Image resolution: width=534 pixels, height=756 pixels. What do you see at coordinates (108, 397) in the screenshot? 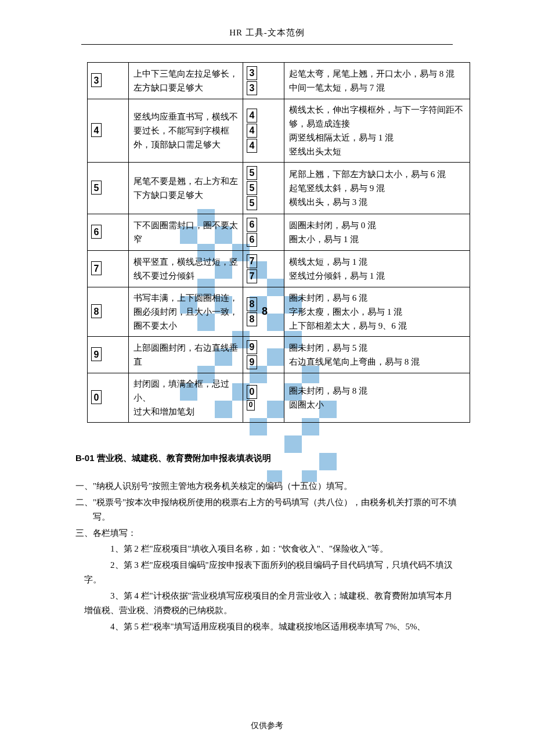
I see `sample-glyph-cell: 0` at bounding box center [108, 397].